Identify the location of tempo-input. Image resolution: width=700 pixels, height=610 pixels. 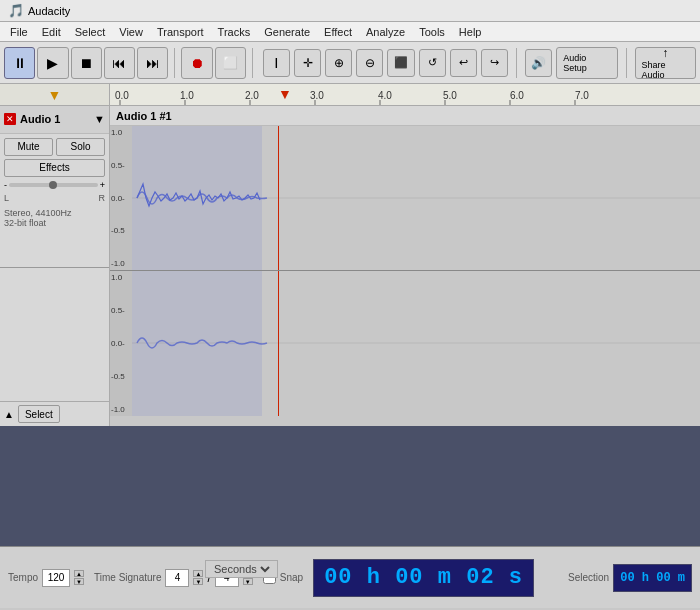
(56, 578).